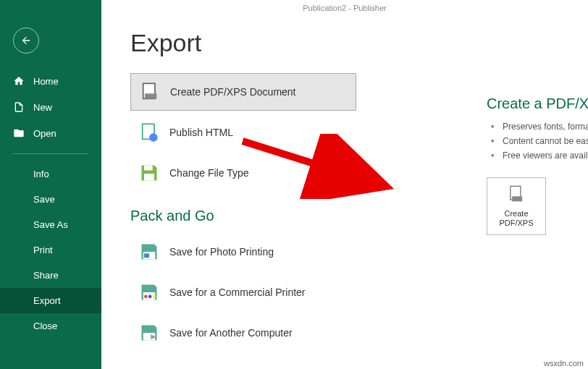 The width and height of the screenshot is (588, 369). Describe the element at coordinates (51, 275) in the screenshot. I see `nav-share: Share` at that location.